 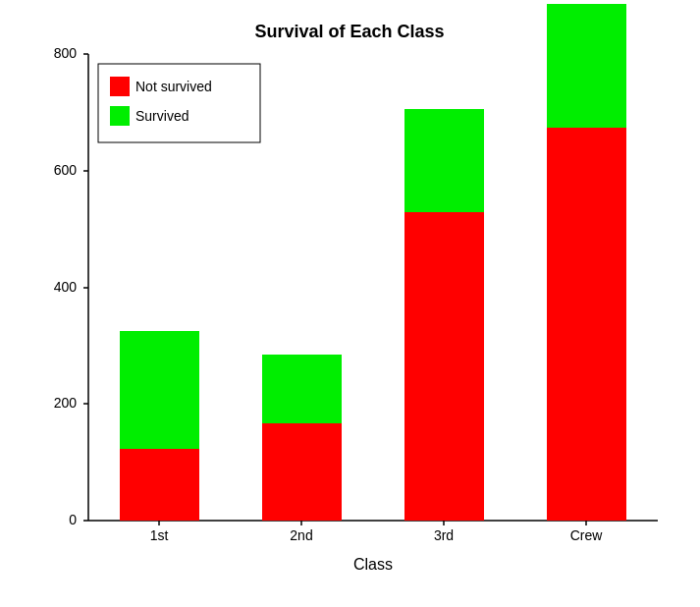 What do you see at coordinates (444, 366) in the screenshot?
I see `bar-3rd-not-survived` at bounding box center [444, 366].